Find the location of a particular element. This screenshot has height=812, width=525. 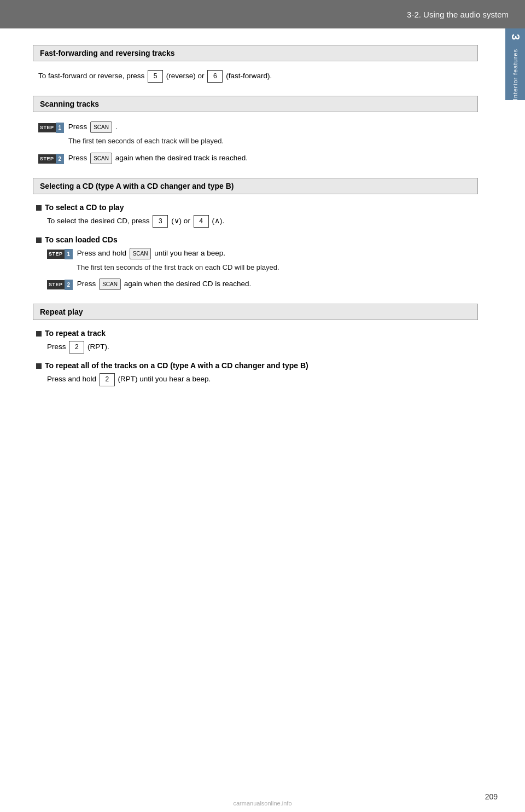

step-badge-cd2: STEP 2 is located at coordinates (60, 285).